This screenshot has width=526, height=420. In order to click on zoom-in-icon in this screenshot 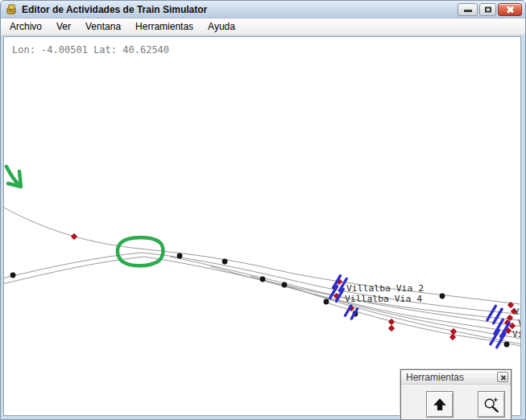, I will do `click(491, 405)`.